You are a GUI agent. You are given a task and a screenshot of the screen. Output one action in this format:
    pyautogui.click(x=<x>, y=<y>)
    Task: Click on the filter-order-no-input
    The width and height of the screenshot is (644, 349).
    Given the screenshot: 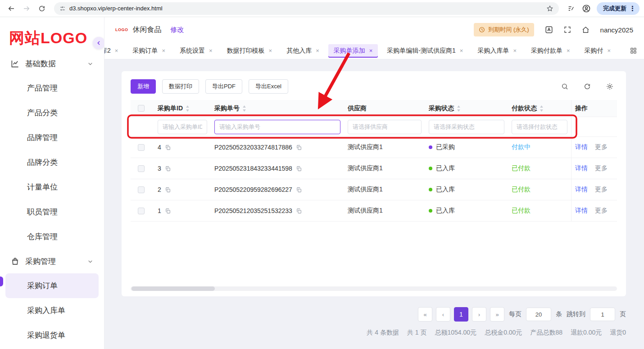 What is the action you would take?
    pyautogui.click(x=277, y=127)
    